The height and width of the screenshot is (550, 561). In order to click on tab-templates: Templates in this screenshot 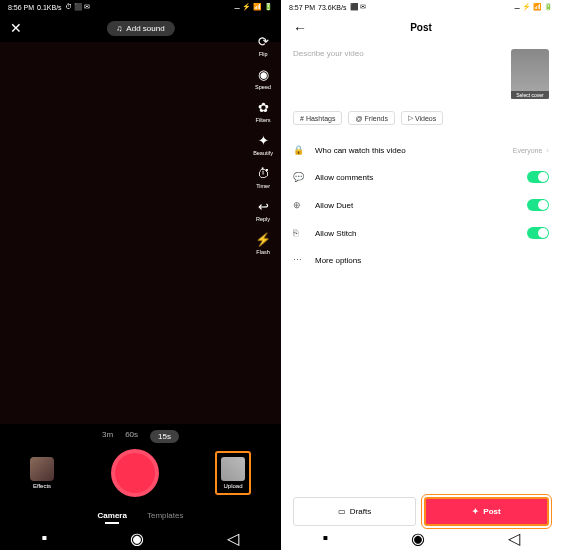, I will do `click(165, 516)`.